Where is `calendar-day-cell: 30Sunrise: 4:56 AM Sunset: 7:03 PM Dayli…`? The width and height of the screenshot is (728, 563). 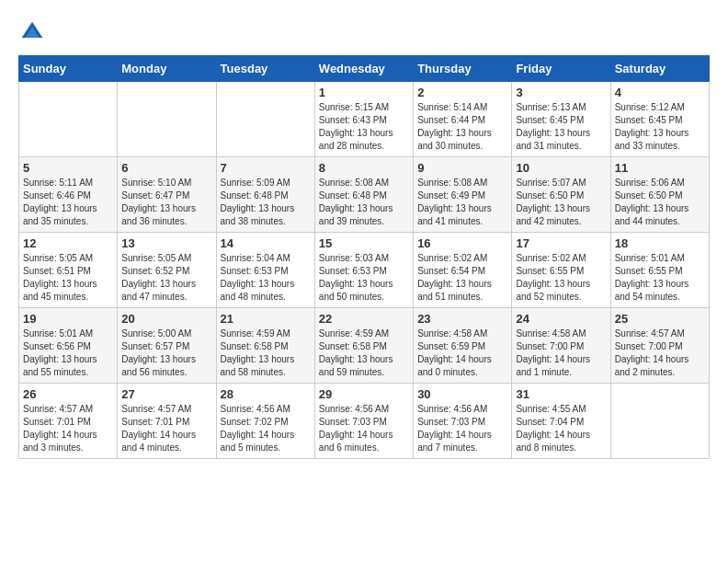 calendar-day-cell: 30Sunrise: 4:56 AM Sunset: 7:03 PM Dayli… is located at coordinates (463, 421).